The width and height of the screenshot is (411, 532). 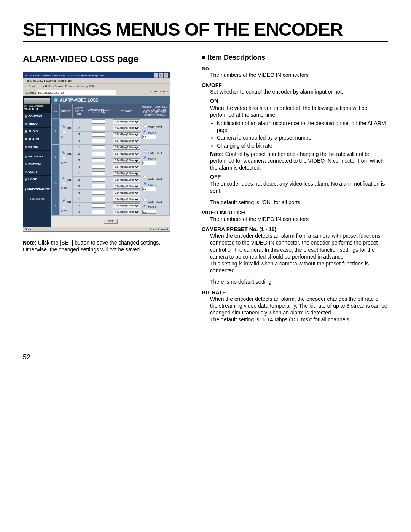 I want to click on globe-icon, so click(x=56, y=100).